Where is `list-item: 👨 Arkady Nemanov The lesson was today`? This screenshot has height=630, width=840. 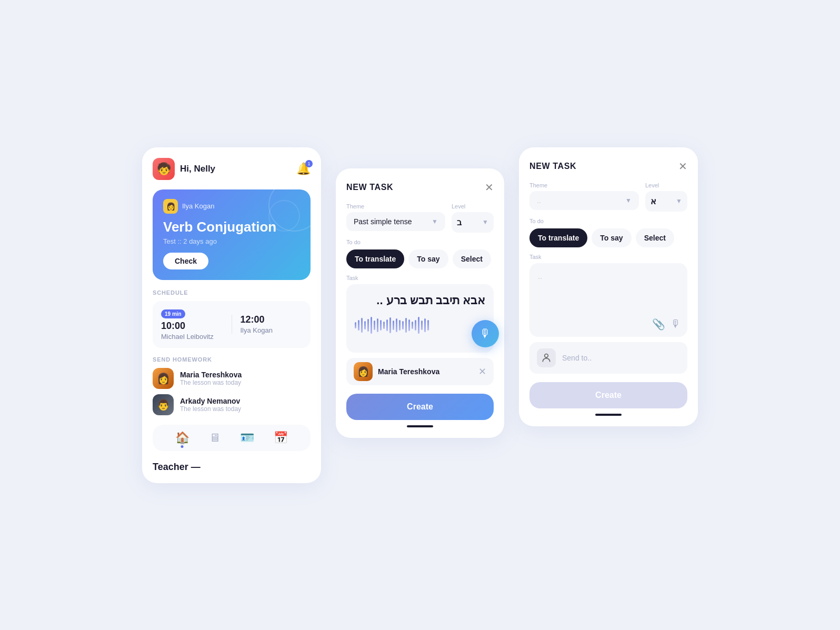 list-item: 👨 Arkady Nemanov The lesson was today is located at coordinates (232, 405).